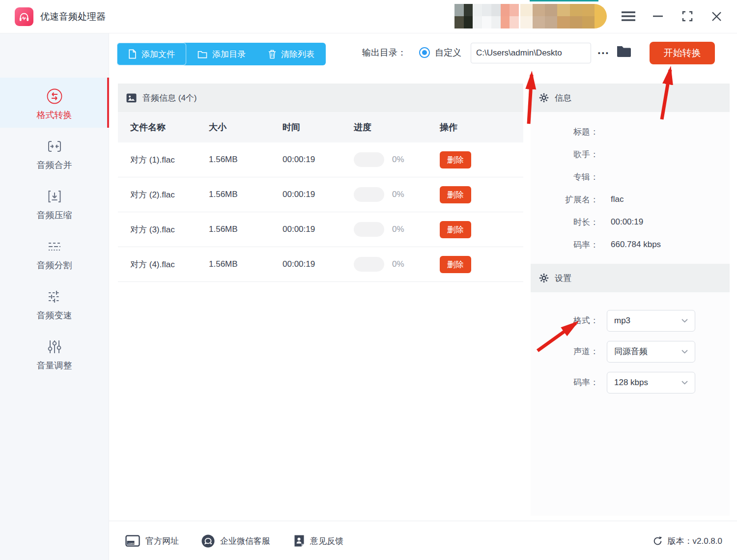 Image resolution: width=737 pixels, height=560 pixels. What do you see at coordinates (133, 541) in the screenshot?
I see `website-icon: .com` at bounding box center [133, 541].